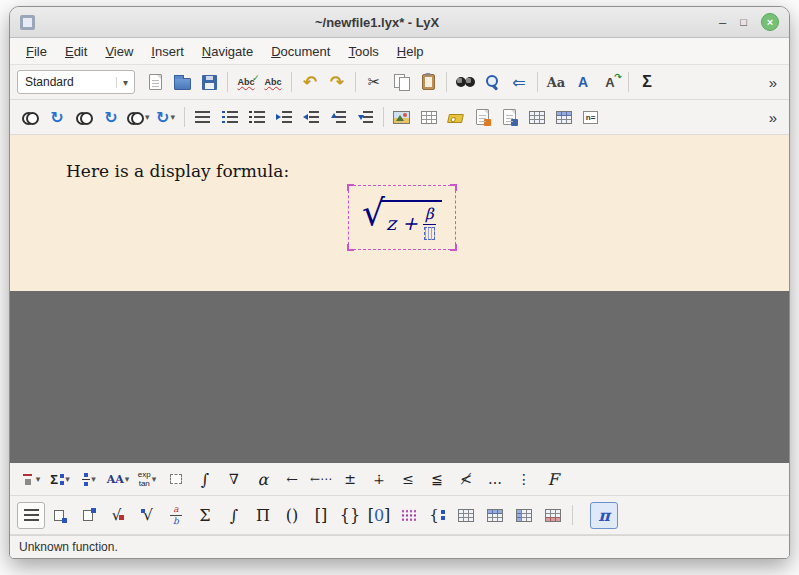  I want to click on integrals-button: ∫, so click(205, 480).